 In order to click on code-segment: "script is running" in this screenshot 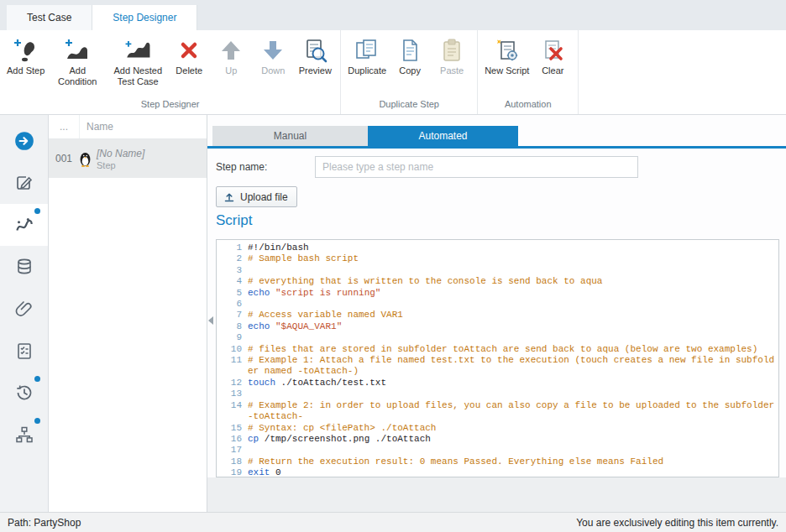, I will do `click(328, 293)`.